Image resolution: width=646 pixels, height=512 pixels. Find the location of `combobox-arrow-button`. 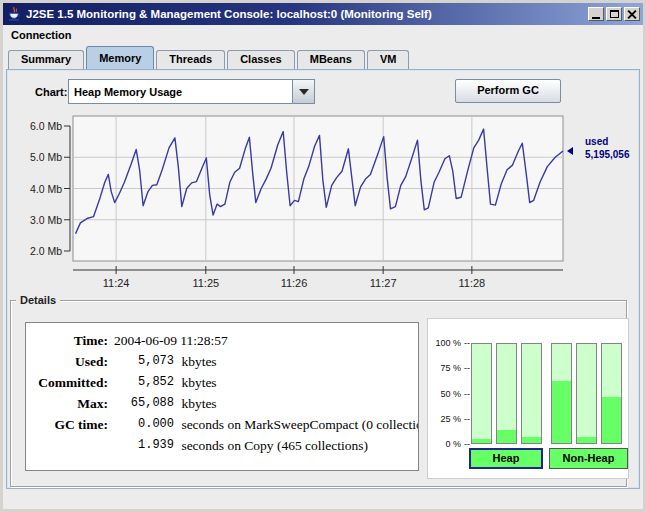

combobox-arrow-button is located at coordinates (303, 92).